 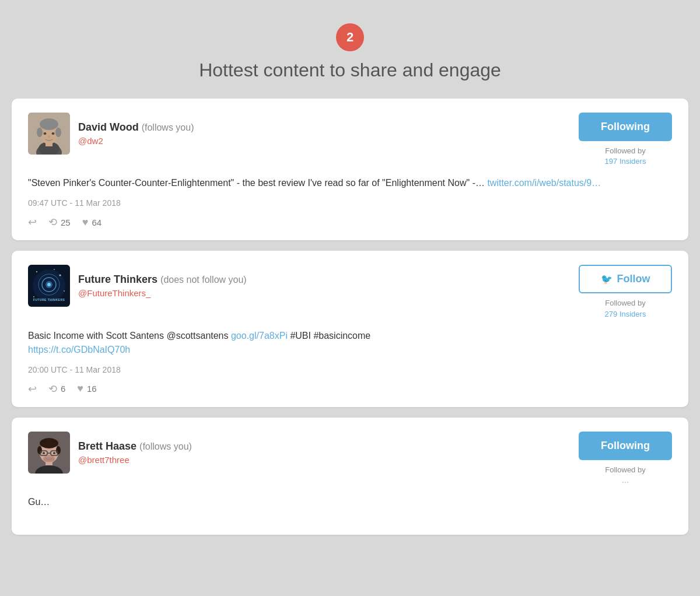 I want to click on user-info-2: FUTURE THINKERS Future Thinkers (does no…, so click(x=138, y=286).